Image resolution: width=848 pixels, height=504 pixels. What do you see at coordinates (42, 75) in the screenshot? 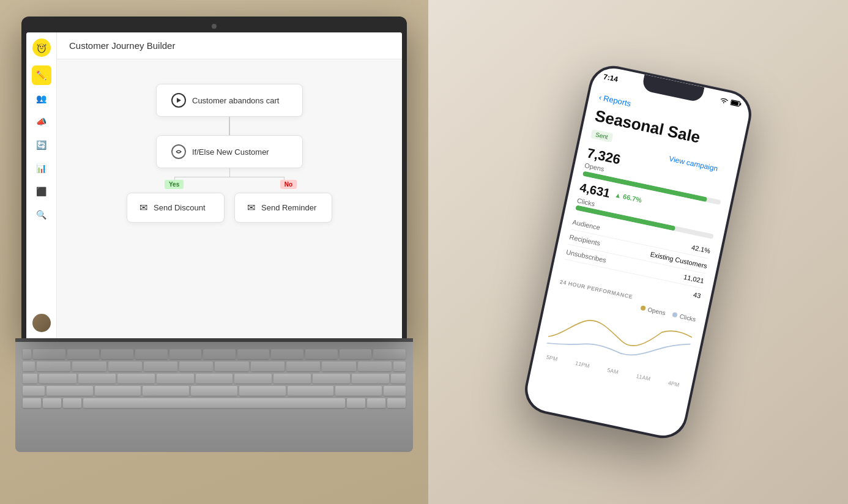
I see `sidebar-item-edit: ✏️` at bounding box center [42, 75].